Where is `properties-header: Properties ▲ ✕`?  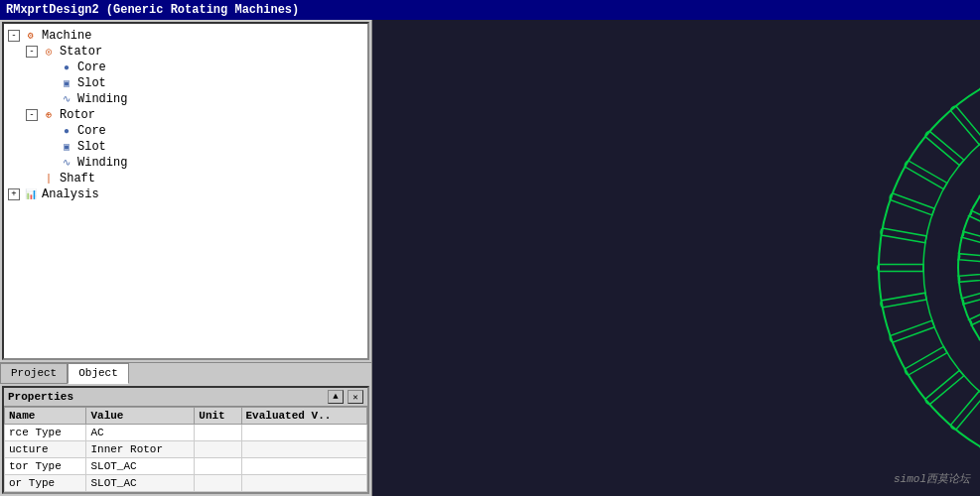
properties-header: Properties ▲ ✕ is located at coordinates (186, 397).